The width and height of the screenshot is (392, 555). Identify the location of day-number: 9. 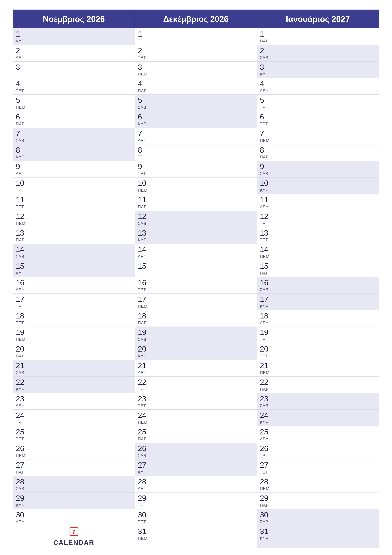
(74, 167).